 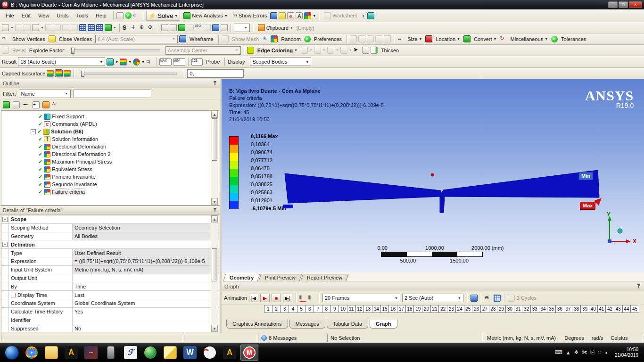 What do you see at coordinates (51, 353) in the screenshot?
I see `explorer-icon` at bounding box center [51, 353].